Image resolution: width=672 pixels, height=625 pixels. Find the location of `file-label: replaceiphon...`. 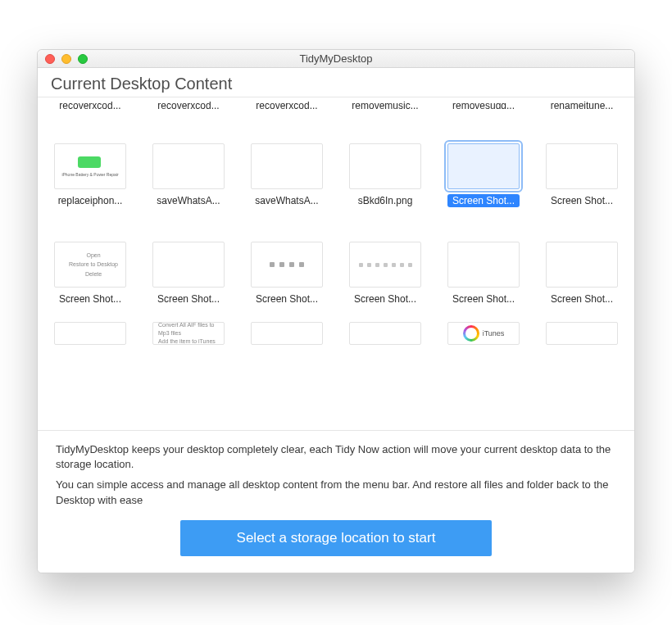

file-label: replaceiphon... is located at coordinates (90, 201).